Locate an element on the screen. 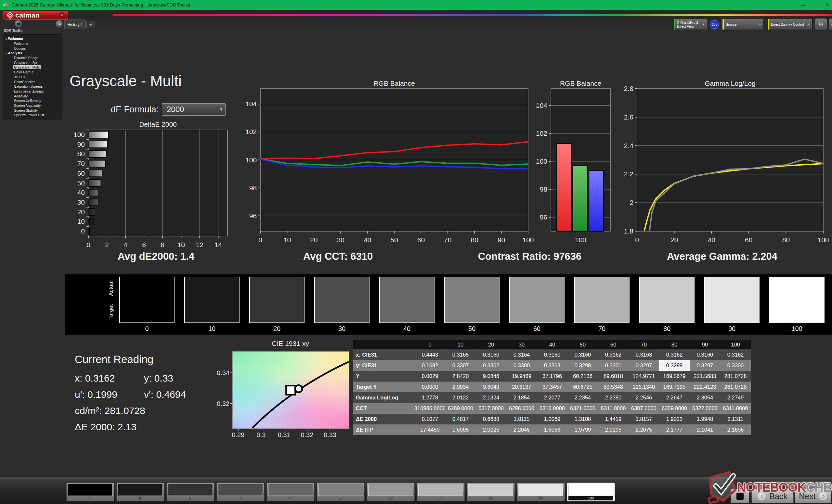 The width and height of the screenshot is (832, 504). patch-window-button is located at coordinates (740, 496).